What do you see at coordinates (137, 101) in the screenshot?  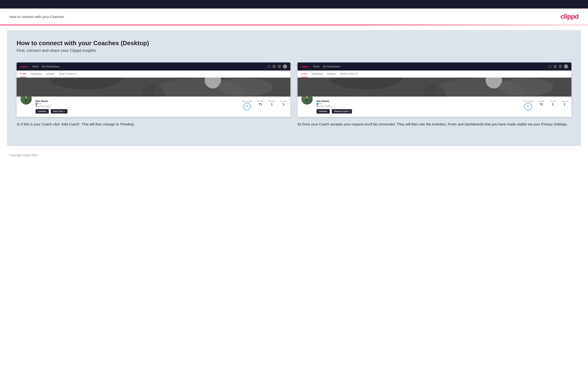 I see `mock-profile-name-left: Dan Davies` at bounding box center [137, 101].